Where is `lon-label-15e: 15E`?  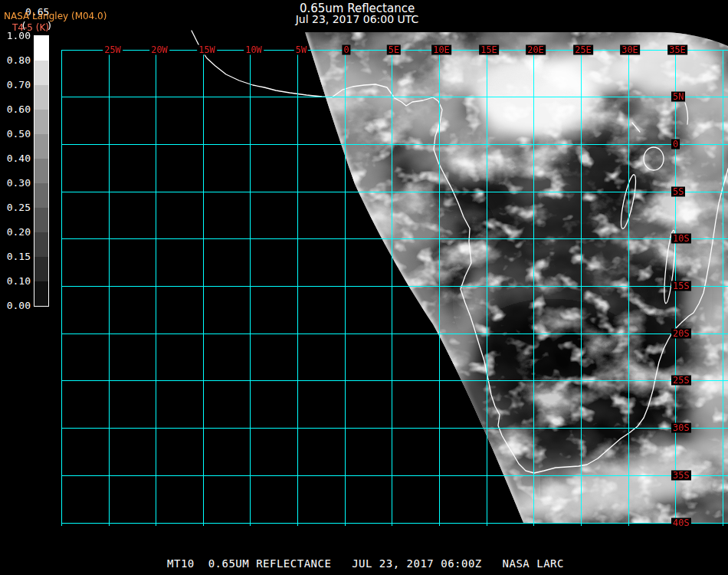 lon-label-15e: 15E is located at coordinates (489, 51).